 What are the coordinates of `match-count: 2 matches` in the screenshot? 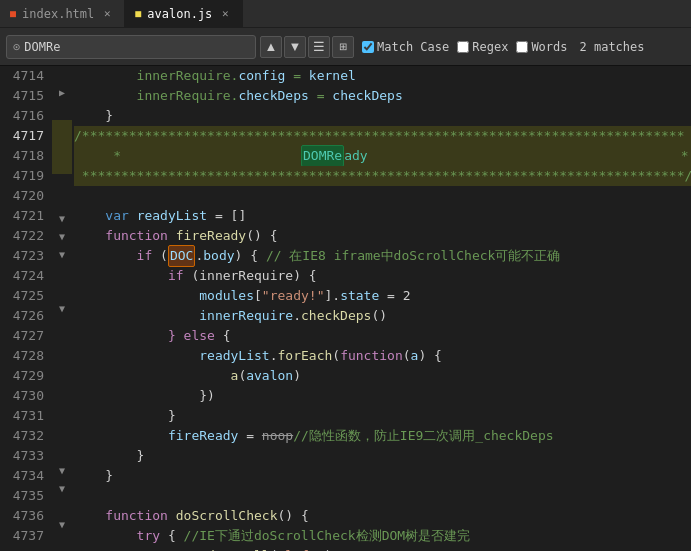 It's located at (612, 47).